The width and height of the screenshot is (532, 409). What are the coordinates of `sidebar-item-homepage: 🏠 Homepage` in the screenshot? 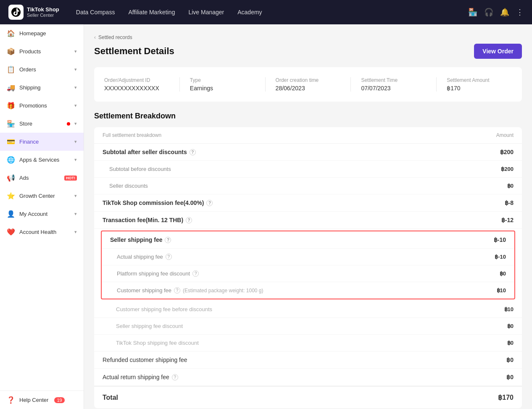 It's located at (42, 34).